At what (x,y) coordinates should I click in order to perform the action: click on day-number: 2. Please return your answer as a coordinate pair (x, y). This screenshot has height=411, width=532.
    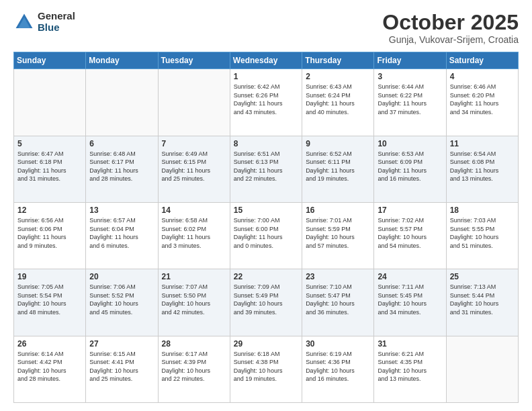
    Looking at the image, I should click on (338, 77).